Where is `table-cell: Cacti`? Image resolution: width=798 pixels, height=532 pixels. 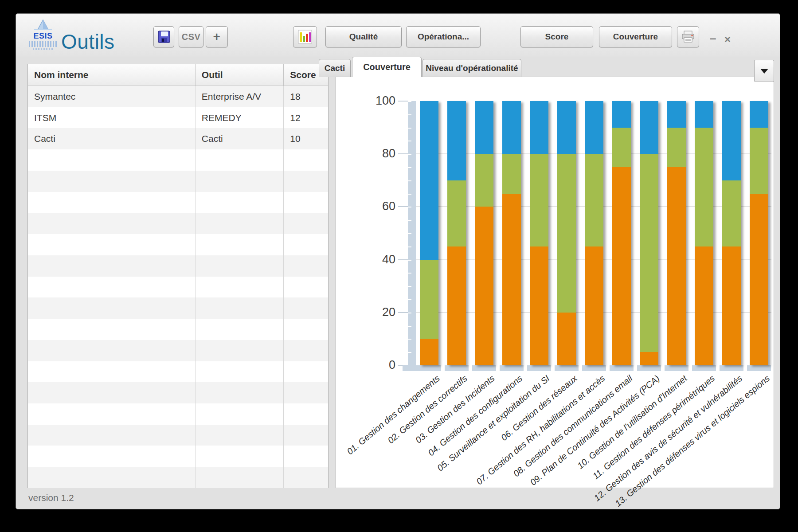
table-cell: Cacti is located at coordinates (112, 139).